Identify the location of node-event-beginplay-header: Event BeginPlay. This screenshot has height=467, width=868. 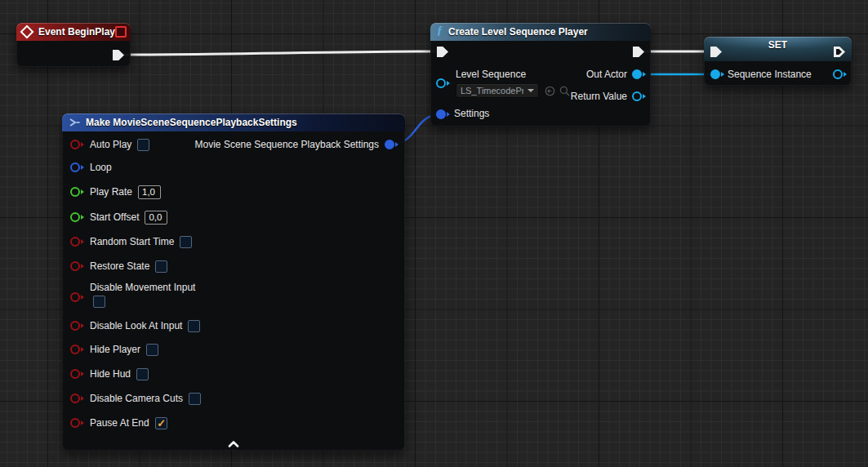
(73, 32).